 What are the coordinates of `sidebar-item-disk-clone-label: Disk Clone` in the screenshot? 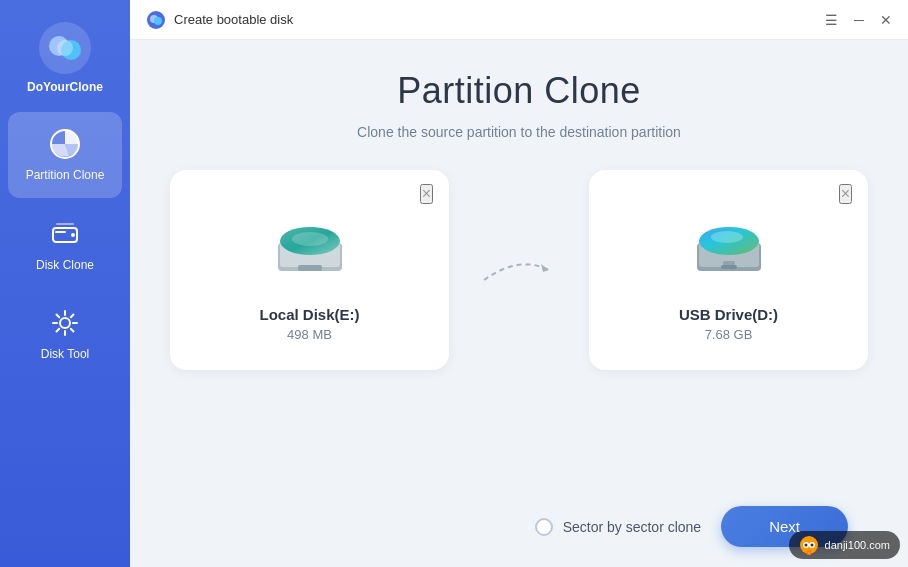 It's located at (65, 266).